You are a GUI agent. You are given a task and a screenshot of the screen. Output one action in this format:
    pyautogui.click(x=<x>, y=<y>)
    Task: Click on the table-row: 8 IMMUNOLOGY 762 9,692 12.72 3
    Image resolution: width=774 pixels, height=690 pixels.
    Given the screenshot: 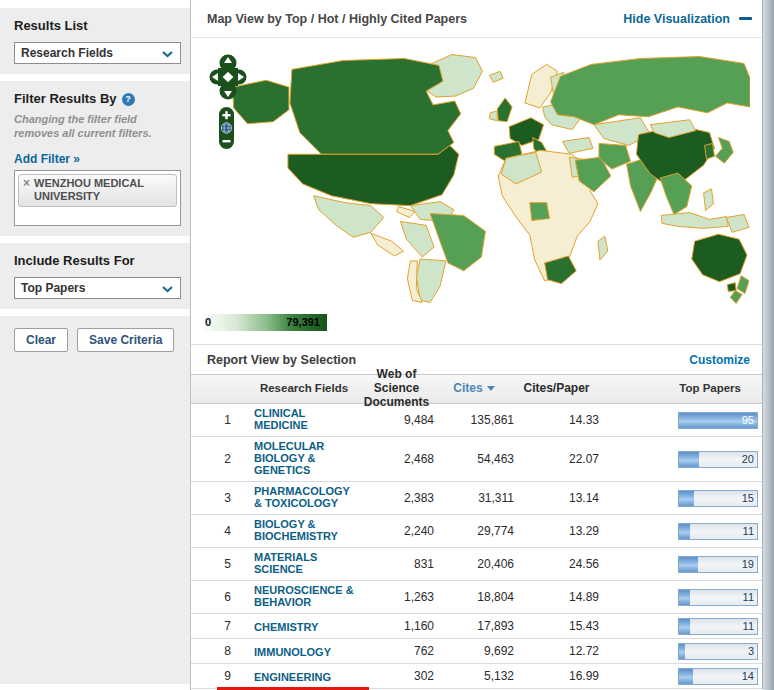 What is the action you would take?
    pyautogui.click(x=477, y=652)
    